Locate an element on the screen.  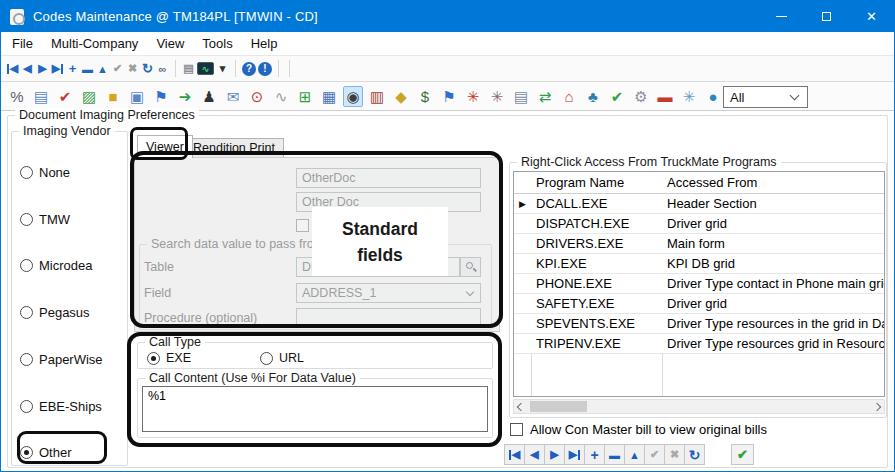
vendor-radio-option: Pegasus is located at coordinates (55, 312).